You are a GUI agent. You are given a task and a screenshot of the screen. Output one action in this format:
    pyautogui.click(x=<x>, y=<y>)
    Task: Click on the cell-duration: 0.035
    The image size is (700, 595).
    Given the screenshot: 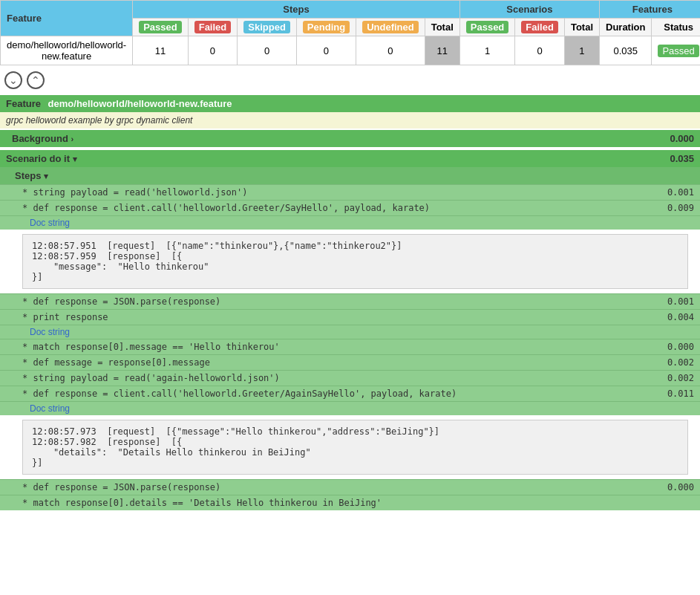 What is the action you would take?
    pyautogui.click(x=626, y=51)
    